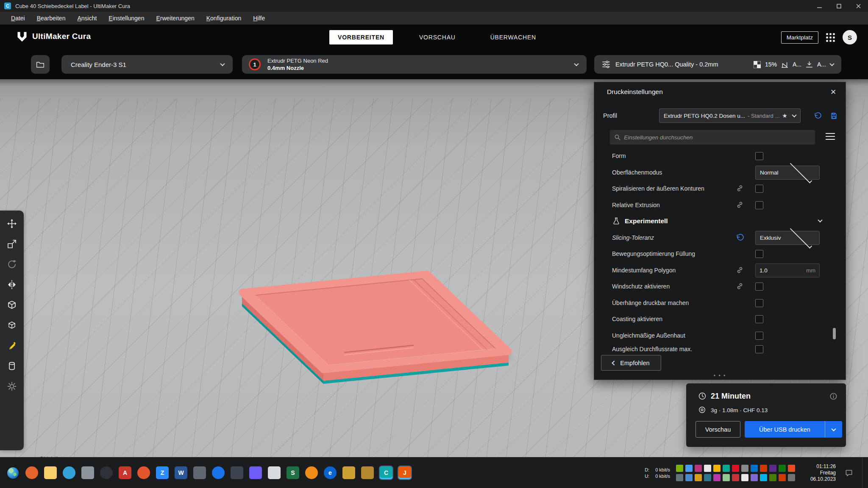  I want to click on print-options-dropdown, so click(834, 430).